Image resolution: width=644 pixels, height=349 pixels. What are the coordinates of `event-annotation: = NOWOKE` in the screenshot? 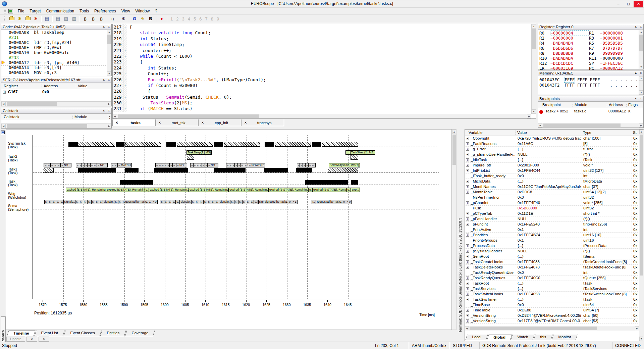 It's located at (257, 165).